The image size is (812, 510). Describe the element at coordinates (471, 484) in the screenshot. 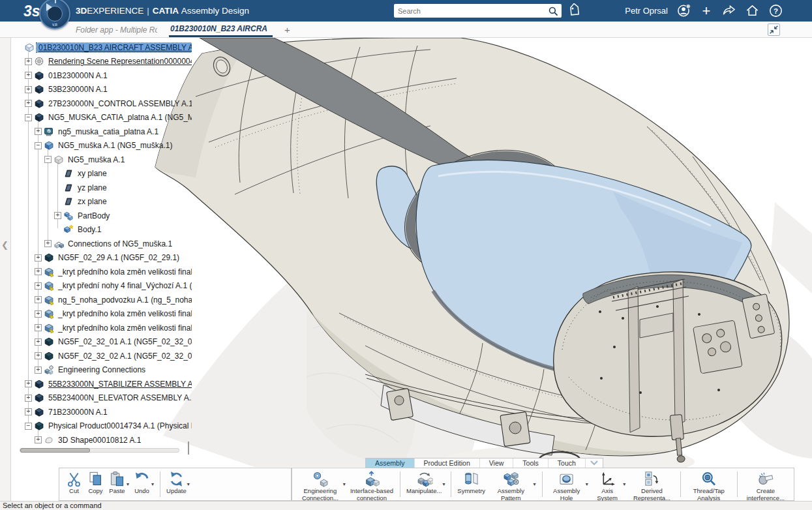

I see `symmetry-button: Symmetry` at that location.